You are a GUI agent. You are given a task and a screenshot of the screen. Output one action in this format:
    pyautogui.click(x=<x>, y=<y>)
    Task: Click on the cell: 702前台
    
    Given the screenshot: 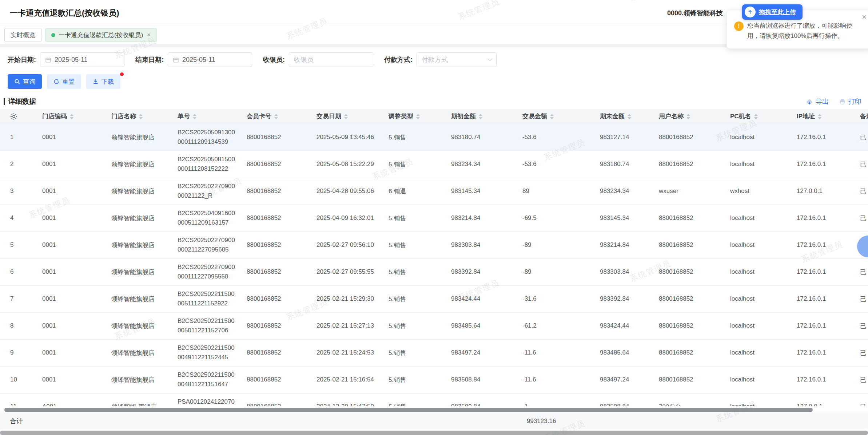 What is the action you would take?
    pyautogui.click(x=689, y=400)
    